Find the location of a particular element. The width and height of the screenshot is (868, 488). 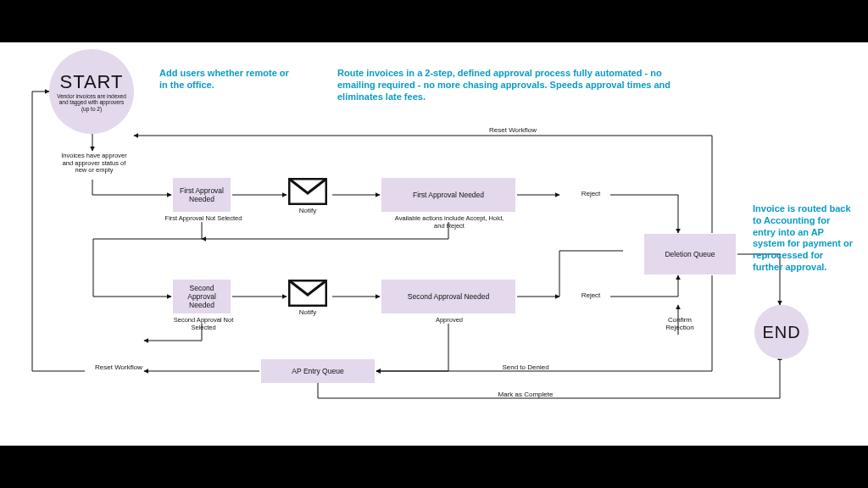

caption-second-not-selected: Second Approval Not Selected is located at coordinates (203, 324).